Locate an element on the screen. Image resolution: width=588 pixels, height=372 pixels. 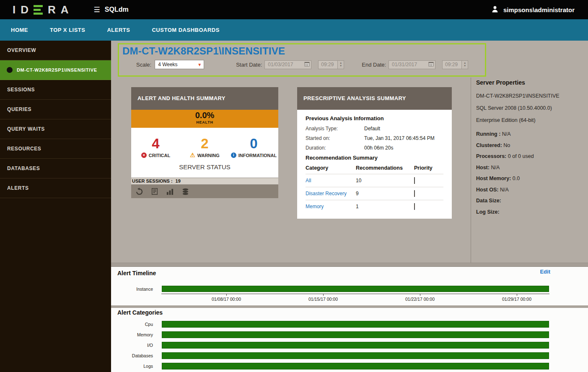
category-bar-io is located at coordinates (355, 345).